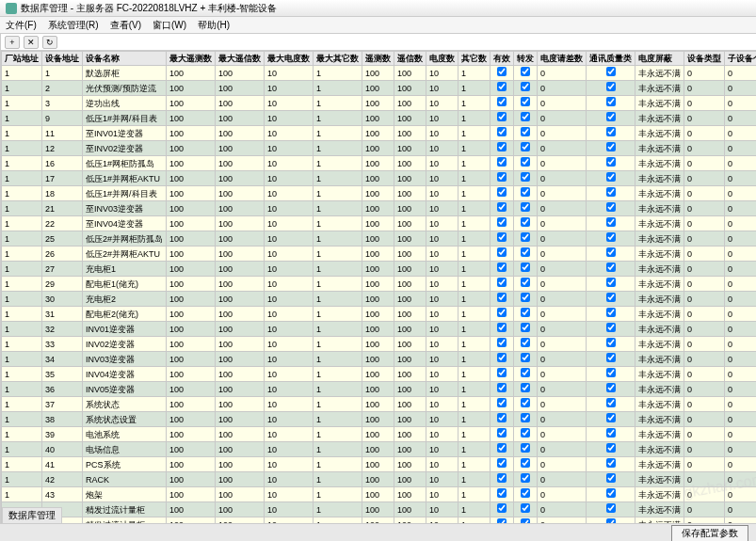 The height and width of the screenshot is (541, 756). Describe the element at coordinates (124, 209) in the screenshot. I see `table-cell: 至INV03逆变器` at that location.